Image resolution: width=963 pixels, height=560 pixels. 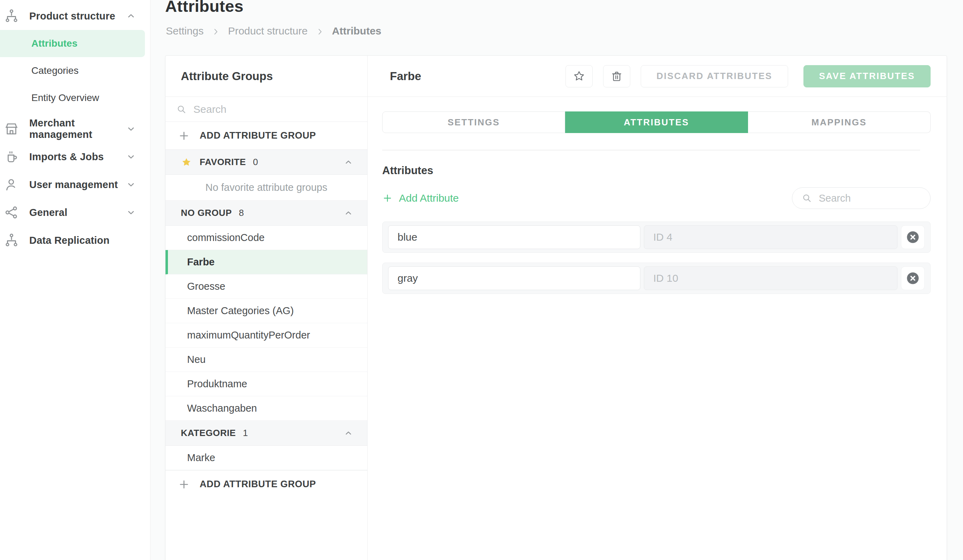 I want to click on star-icon, so click(x=186, y=162).